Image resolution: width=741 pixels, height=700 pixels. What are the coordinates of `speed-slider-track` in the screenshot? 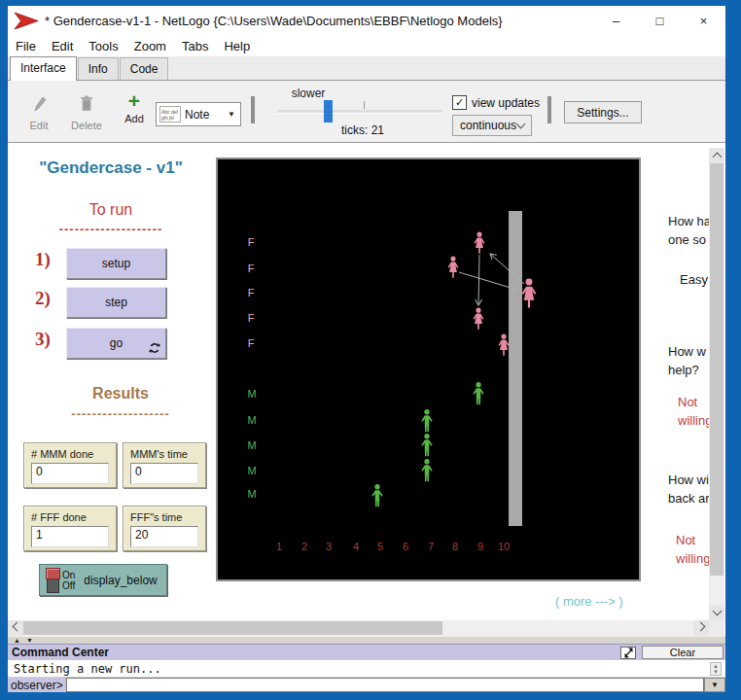 It's located at (360, 112).